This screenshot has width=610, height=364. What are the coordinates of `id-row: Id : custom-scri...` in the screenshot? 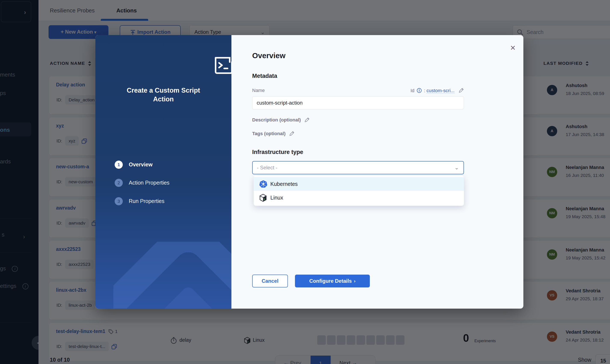 It's located at (406, 91).